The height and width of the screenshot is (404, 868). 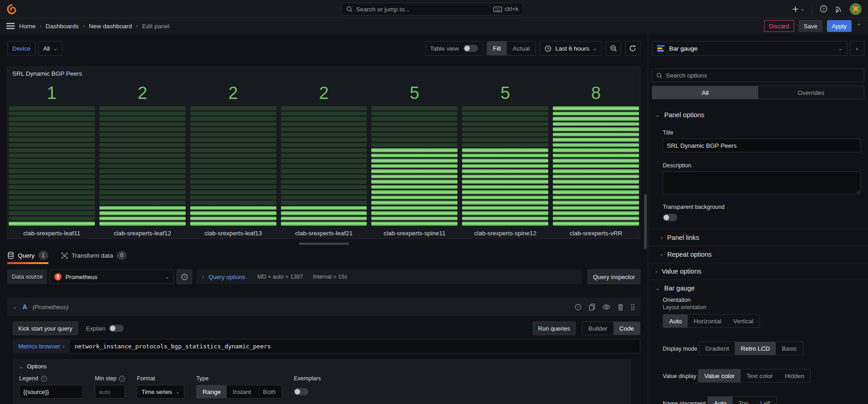 What do you see at coordinates (10, 26) in the screenshot?
I see `menu-hamburger-icon` at bounding box center [10, 26].